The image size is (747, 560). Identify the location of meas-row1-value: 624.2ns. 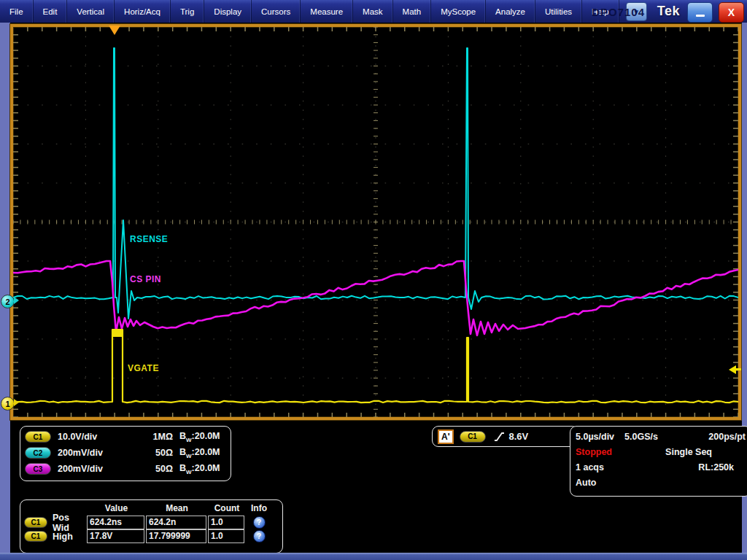
(115, 522).